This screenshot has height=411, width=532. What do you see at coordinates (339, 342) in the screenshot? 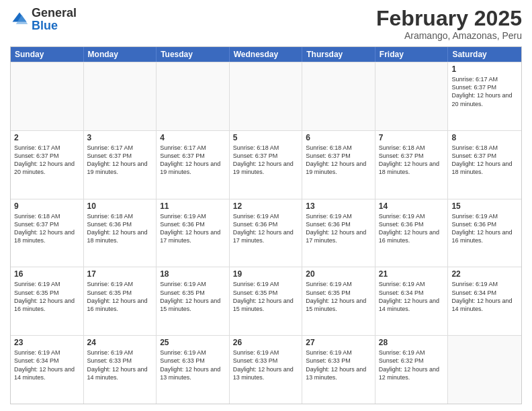
I see `cell-day-number: 27` at bounding box center [339, 342].